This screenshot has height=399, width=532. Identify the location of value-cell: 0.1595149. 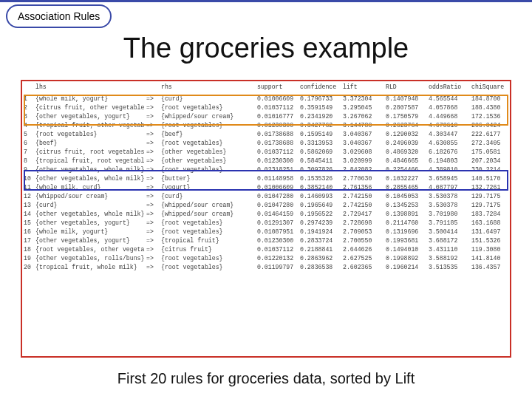
(320, 134).